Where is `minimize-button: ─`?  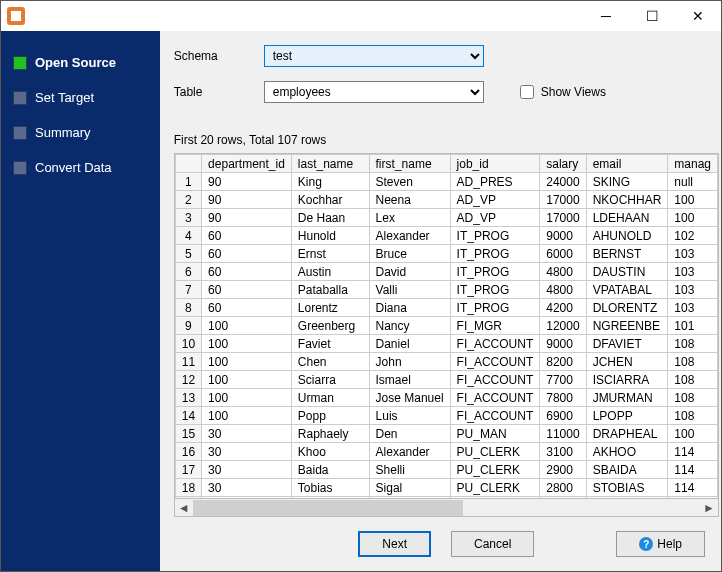
minimize-button: ─ is located at coordinates (606, 16).